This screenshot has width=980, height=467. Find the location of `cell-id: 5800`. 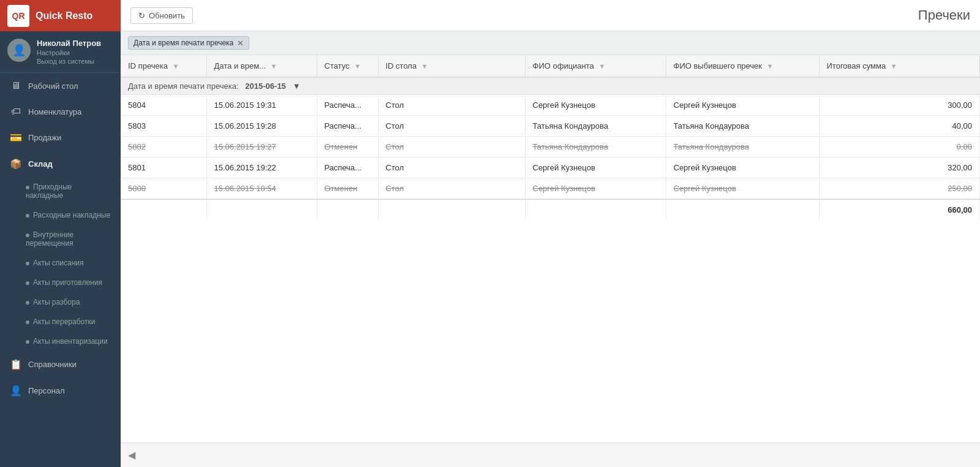

cell-id: 5800 is located at coordinates (164, 189).